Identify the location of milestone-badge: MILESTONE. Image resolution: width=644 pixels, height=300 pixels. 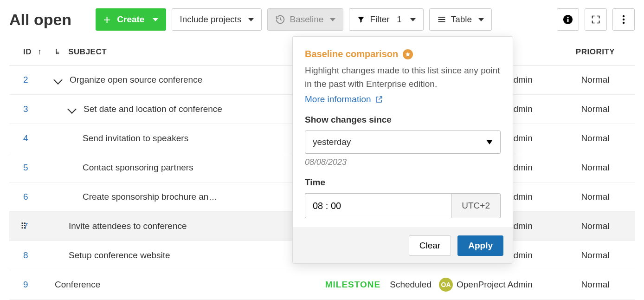
(353, 284).